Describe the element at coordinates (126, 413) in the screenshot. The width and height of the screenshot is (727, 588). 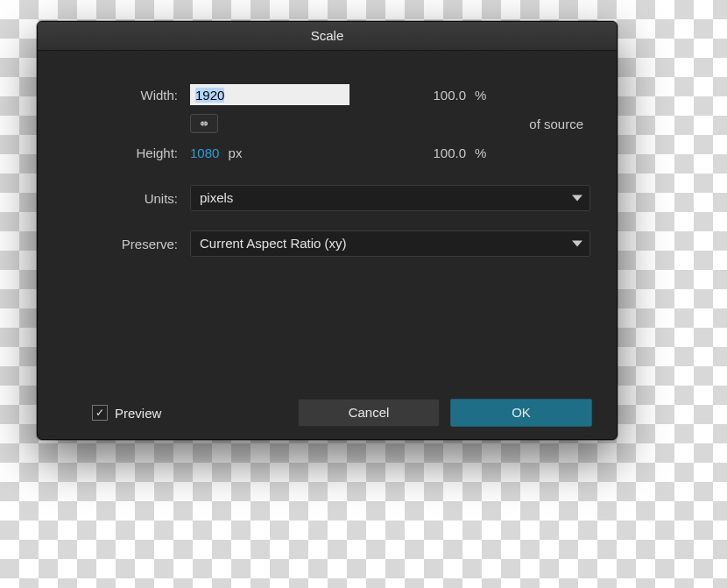
I see `preview-toggle: Preview` at that location.